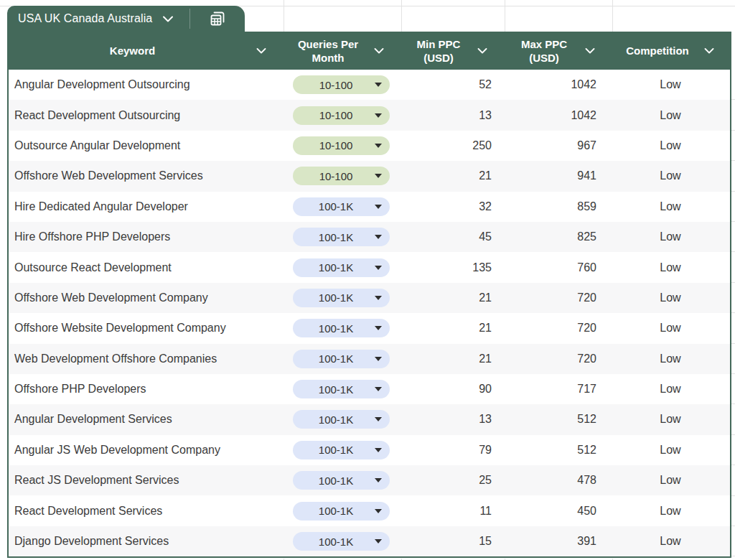 This screenshot has height=560, width=735. Describe the element at coordinates (557, 207) in the screenshot. I see `max-ppc-cell: 859` at that location.